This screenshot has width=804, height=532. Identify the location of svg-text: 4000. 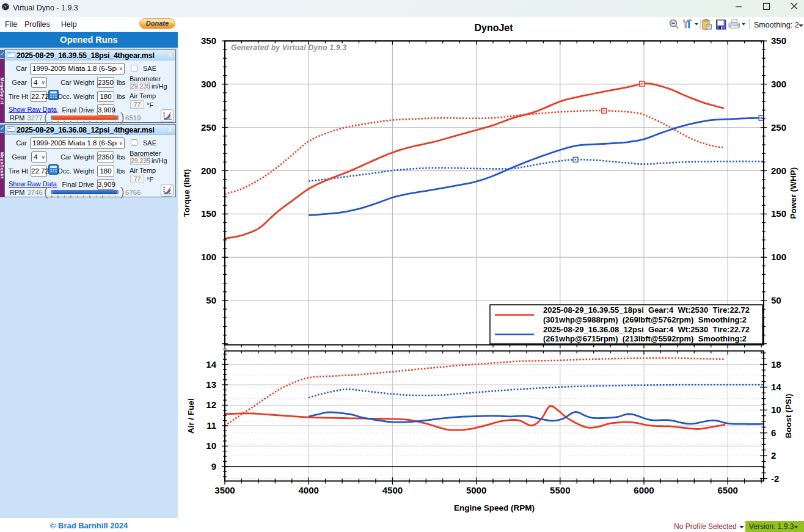
(309, 490).